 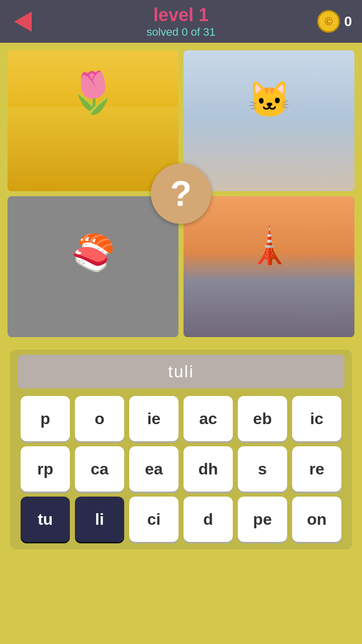 What do you see at coordinates (154, 419) in the screenshot?
I see `key-ie: ie` at bounding box center [154, 419].